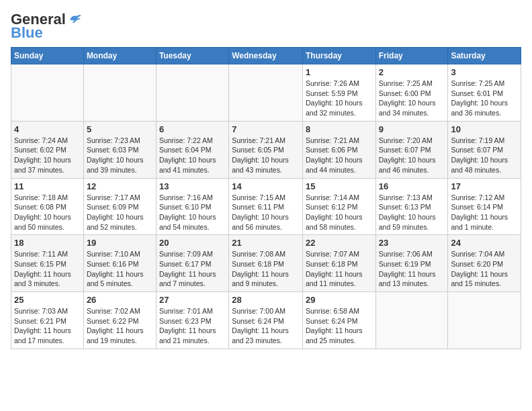 The image size is (532, 411). What do you see at coordinates (339, 156) in the screenshot?
I see `day-info: Sunrise: 7:21 AMSunset: 6:06 PMDaylight:…` at bounding box center [339, 156].